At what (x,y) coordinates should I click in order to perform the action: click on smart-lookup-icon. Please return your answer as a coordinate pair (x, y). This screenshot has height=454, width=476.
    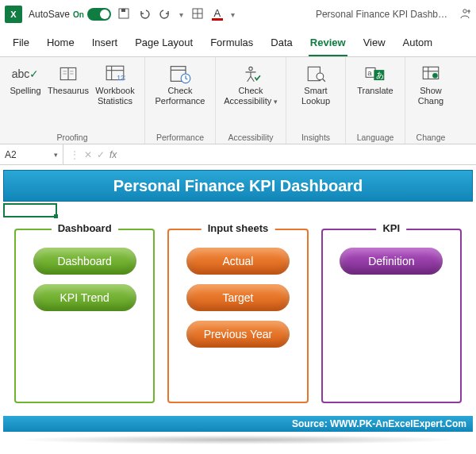
    Looking at the image, I should click on (316, 74).